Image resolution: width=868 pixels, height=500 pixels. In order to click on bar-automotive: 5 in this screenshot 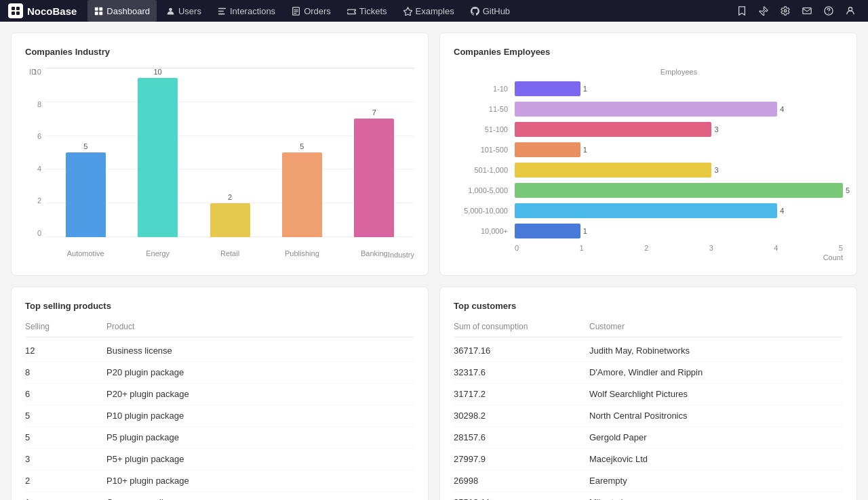, I will do `click(85, 152)`.